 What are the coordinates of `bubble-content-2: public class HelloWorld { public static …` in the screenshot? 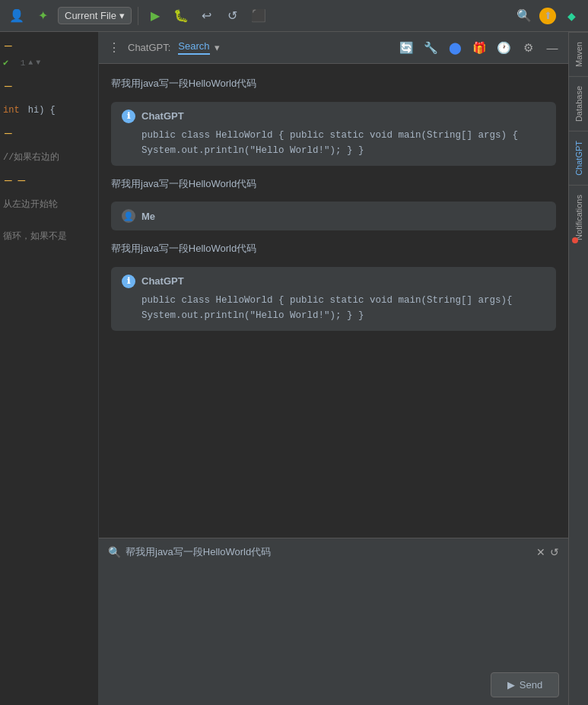 It's located at (333, 308).